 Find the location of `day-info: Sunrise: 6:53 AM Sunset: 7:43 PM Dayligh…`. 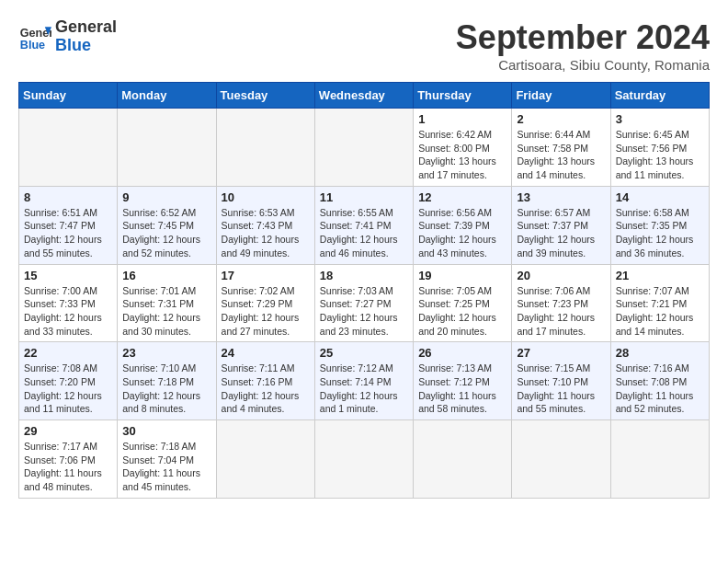

day-info: Sunrise: 6:53 AM Sunset: 7:43 PM Dayligh… is located at coordinates (266, 234).